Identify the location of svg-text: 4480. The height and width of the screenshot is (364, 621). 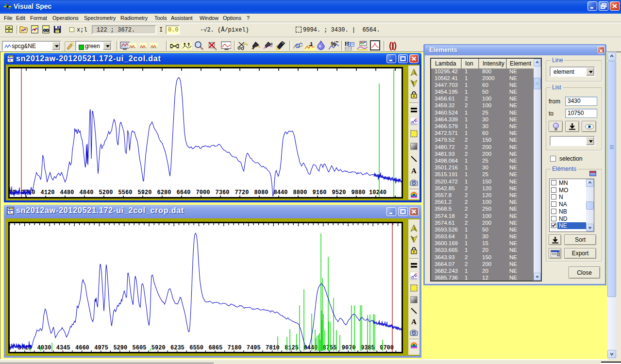
(67, 193).